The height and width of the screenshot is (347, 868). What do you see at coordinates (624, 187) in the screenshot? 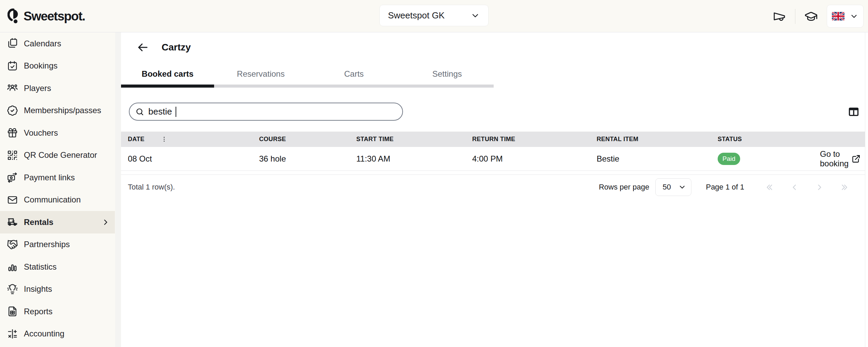
I see `rows-per-page-label: Rows per page` at bounding box center [624, 187].